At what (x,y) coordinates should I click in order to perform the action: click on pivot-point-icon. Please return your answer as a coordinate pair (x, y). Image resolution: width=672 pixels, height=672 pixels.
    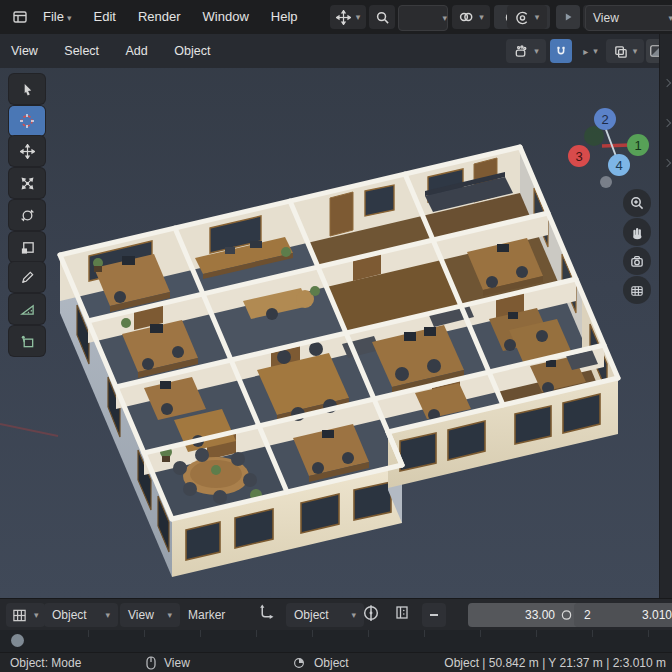
    Looking at the image, I should click on (371, 615).